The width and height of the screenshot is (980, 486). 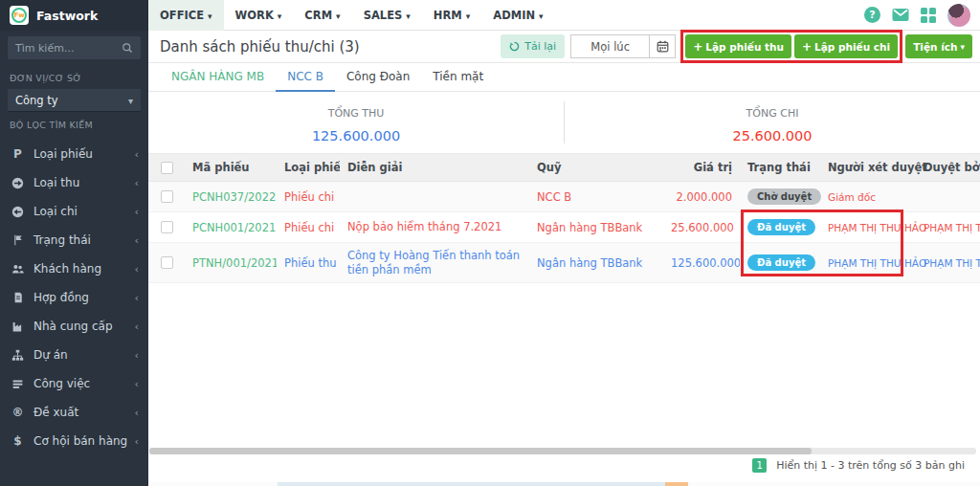 I want to click on sidebar-item-trang-thai: Trạng thái, so click(x=75, y=240).